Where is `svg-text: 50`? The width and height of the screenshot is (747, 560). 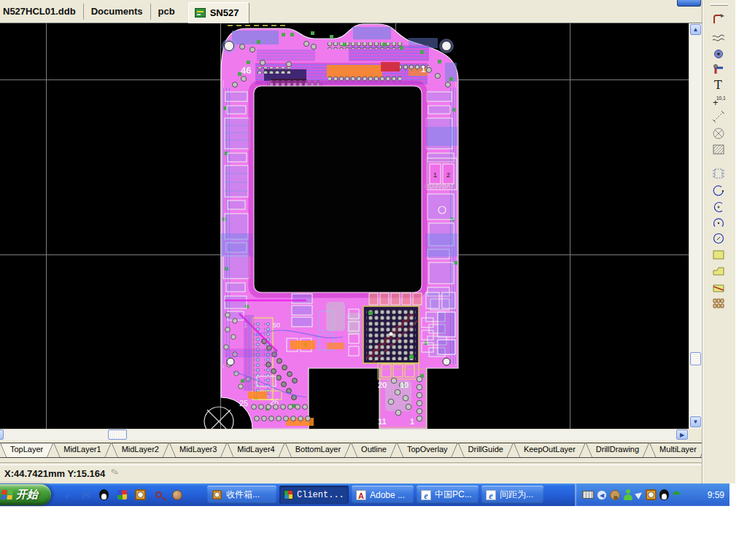
svg-text: 50 is located at coordinates (276, 325).